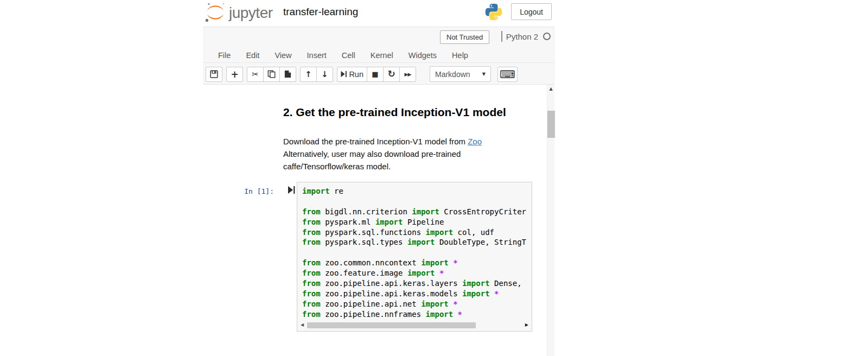 The image size is (868, 356). I want to click on copy-icon, so click(271, 74).